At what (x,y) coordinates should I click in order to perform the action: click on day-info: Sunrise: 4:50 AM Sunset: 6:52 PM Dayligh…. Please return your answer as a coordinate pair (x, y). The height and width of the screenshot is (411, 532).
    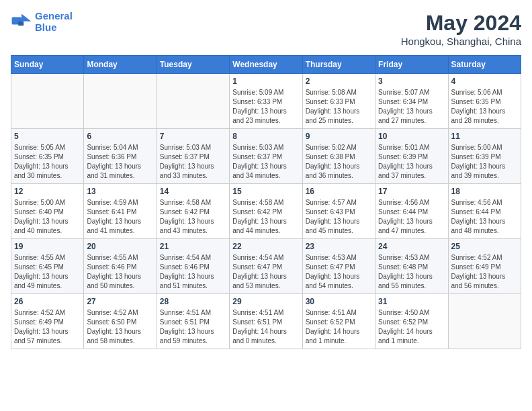
    Looking at the image, I should click on (411, 327).